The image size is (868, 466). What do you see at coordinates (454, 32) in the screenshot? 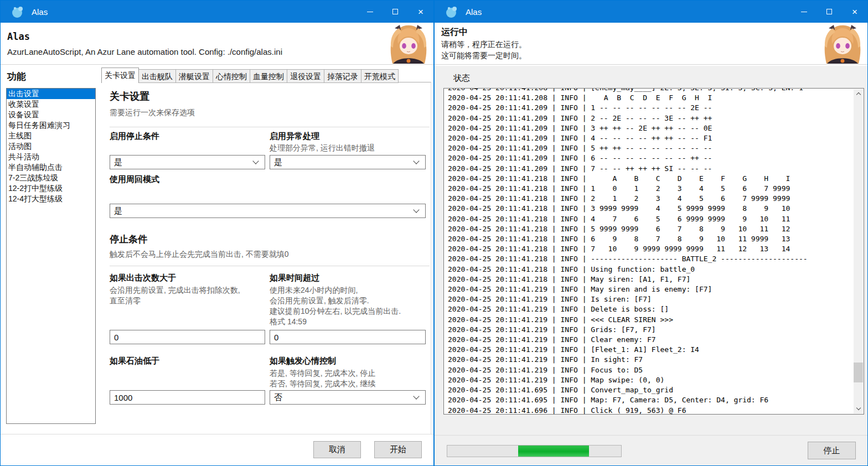
I see `run-status-title: 运行中` at bounding box center [454, 32].